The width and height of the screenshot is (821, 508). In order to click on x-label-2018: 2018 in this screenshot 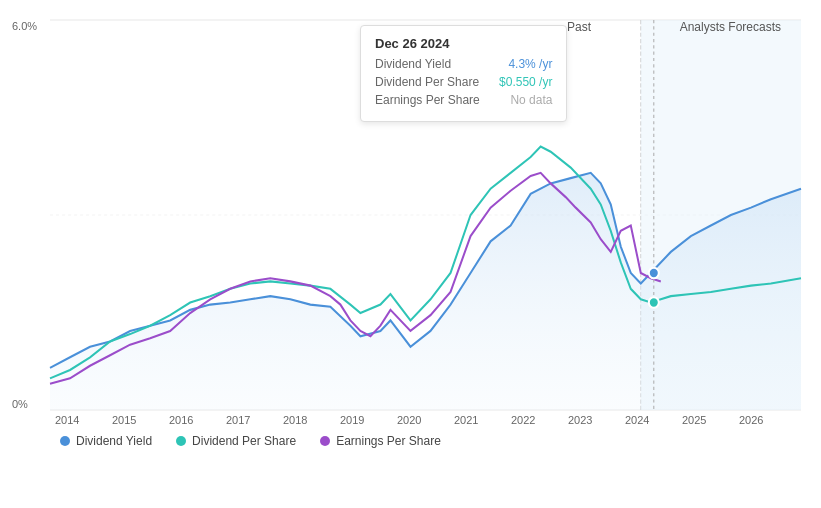, I will do `click(295, 420)`.